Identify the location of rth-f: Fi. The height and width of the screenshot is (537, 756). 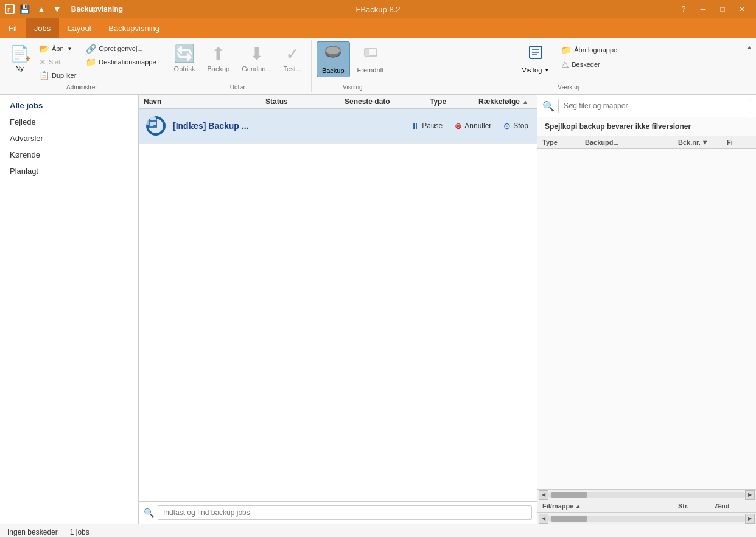
(739, 142).